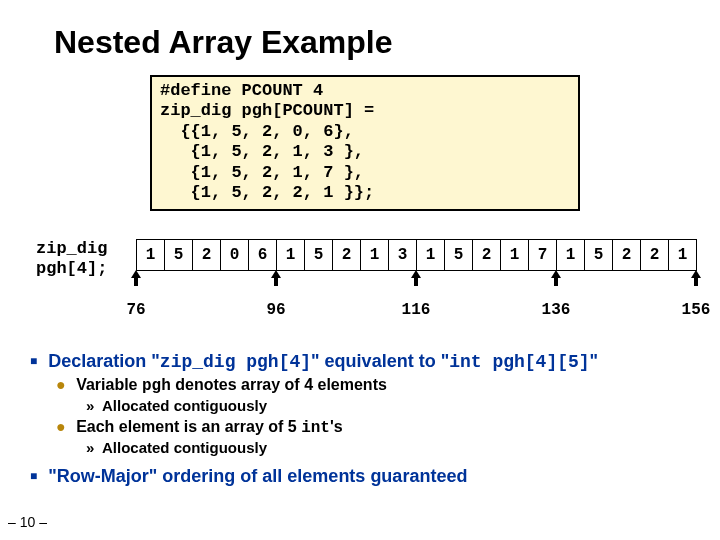  I want to click on slide-title: Nested Array Example, so click(378, 42).